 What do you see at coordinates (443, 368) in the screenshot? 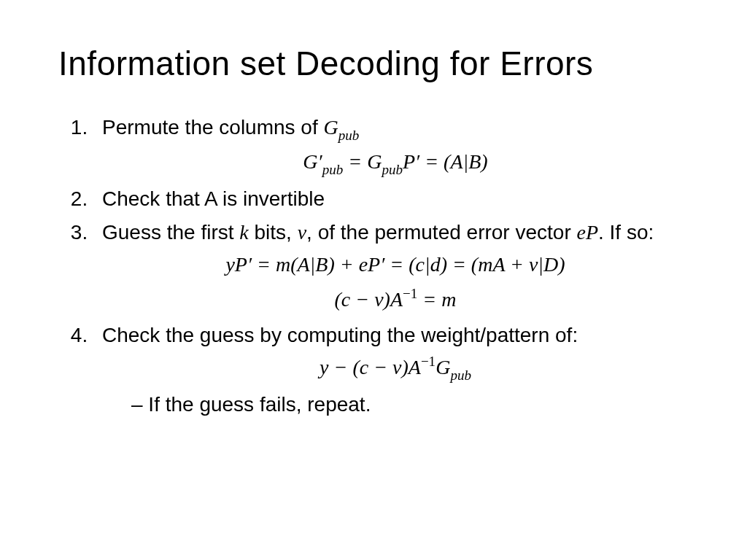
I see `eq4-G: G` at bounding box center [443, 368].